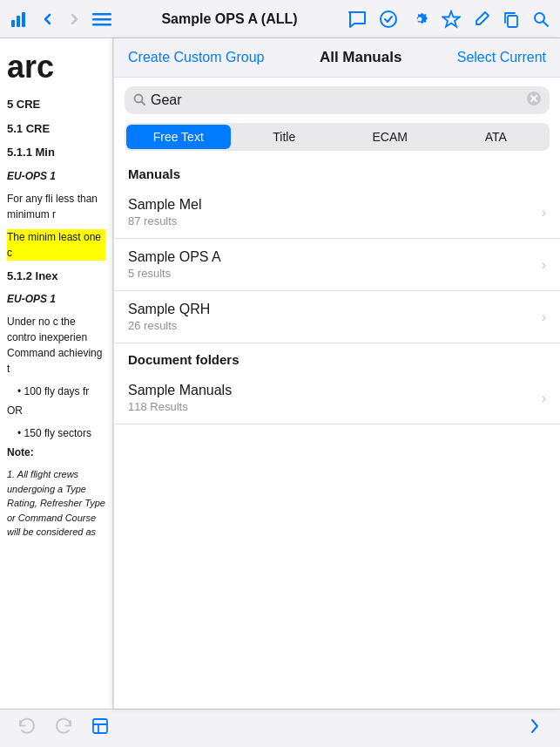 This screenshot has height=747, width=560. I want to click on result-text: Sample QRH 26 results, so click(334, 317).